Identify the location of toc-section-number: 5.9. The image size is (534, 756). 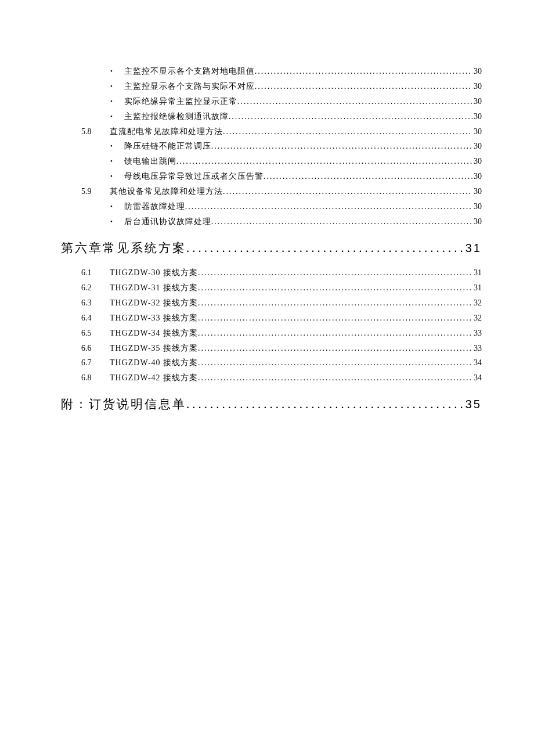
(92, 192).